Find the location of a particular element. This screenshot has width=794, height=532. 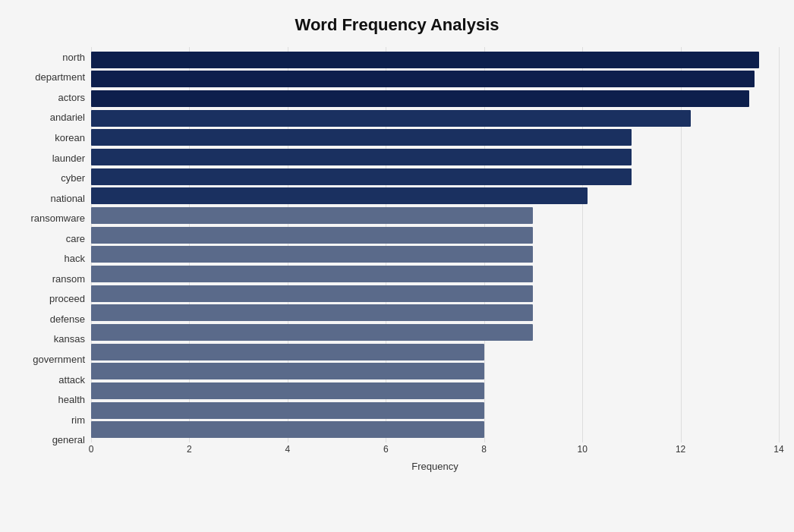

y-label: actors is located at coordinates (71, 97).